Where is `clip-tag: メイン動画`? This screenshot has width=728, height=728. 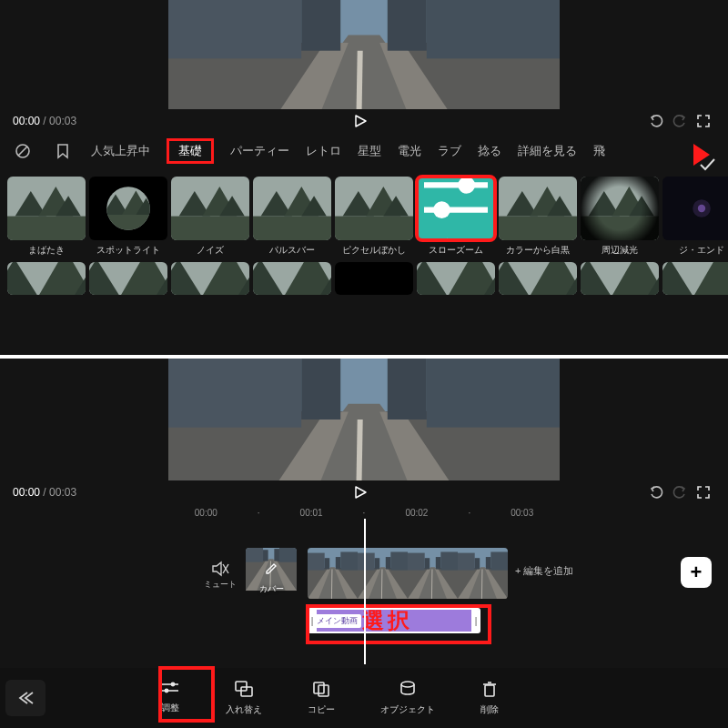 clip-tag: メイン動画 is located at coordinates (337, 621).